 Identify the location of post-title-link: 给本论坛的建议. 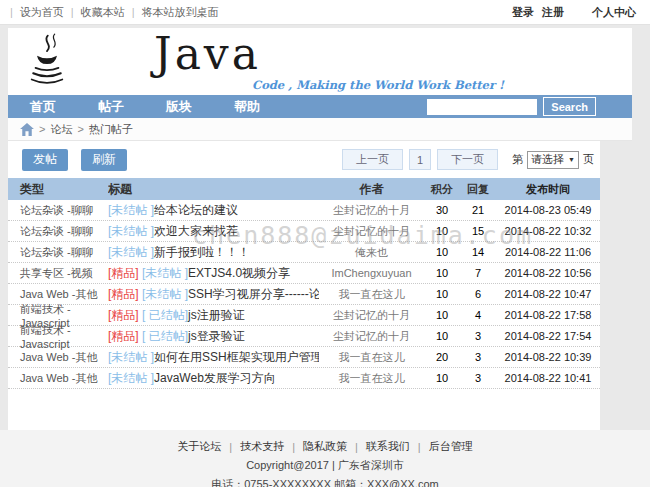
(196, 210).